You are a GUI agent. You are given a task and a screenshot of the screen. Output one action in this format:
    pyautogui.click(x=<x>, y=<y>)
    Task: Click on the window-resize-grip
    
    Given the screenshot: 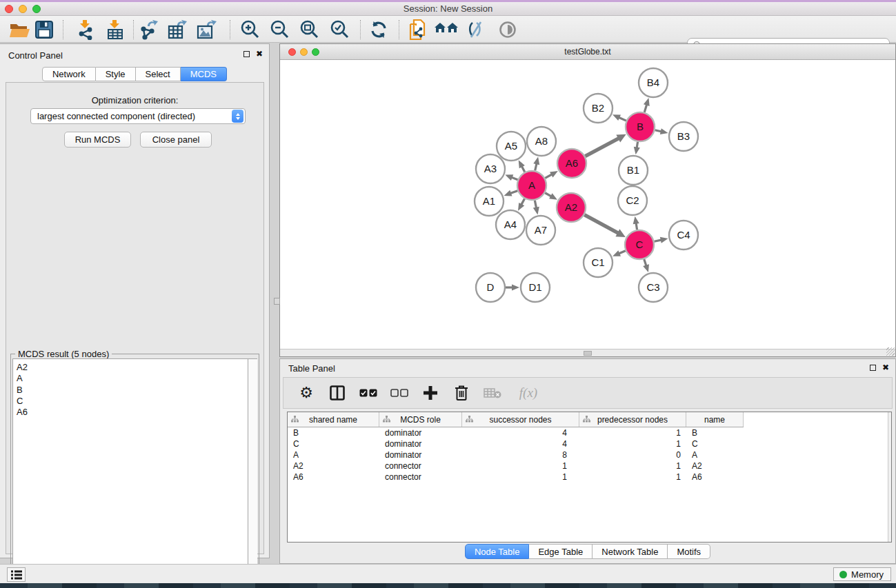 What is the action you would take?
    pyautogui.click(x=890, y=352)
    